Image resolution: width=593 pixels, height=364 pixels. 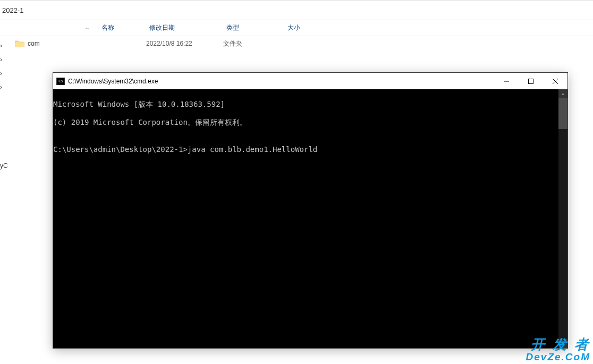 What do you see at coordinates (563, 234) in the screenshot?
I see `scrollbar-track` at bounding box center [563, 234].